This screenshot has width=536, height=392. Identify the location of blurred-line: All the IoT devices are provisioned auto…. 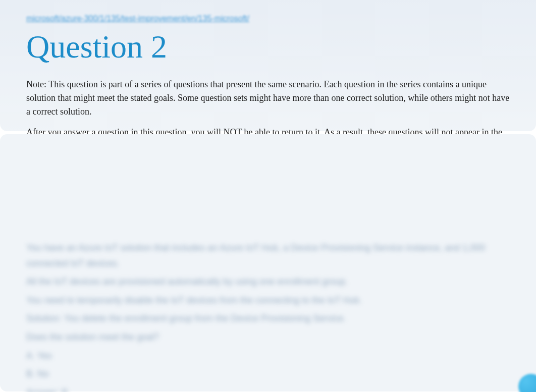
(268, 282).